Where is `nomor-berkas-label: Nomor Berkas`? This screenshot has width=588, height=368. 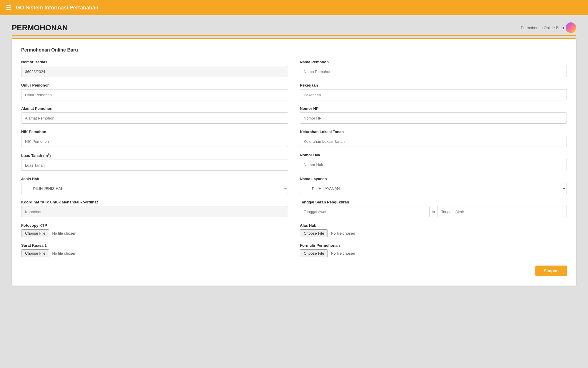
nomor-berkas-label: Nomor Berkas is located at coordinates (155, 62).